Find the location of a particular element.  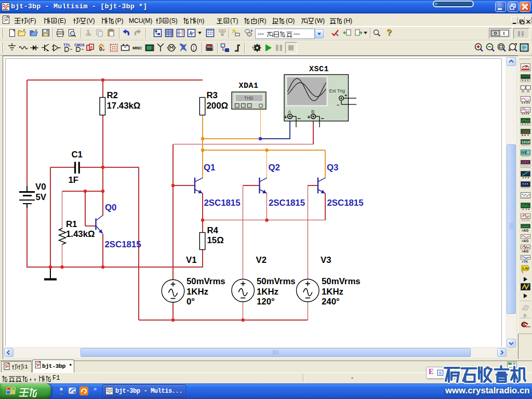

svg-text: Q1 is located at coordinates (209, 167).